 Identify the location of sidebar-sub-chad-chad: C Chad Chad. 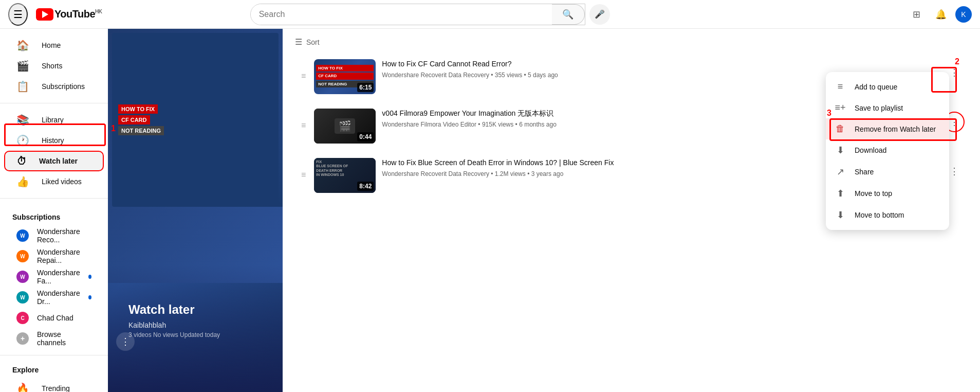
(54, 318).